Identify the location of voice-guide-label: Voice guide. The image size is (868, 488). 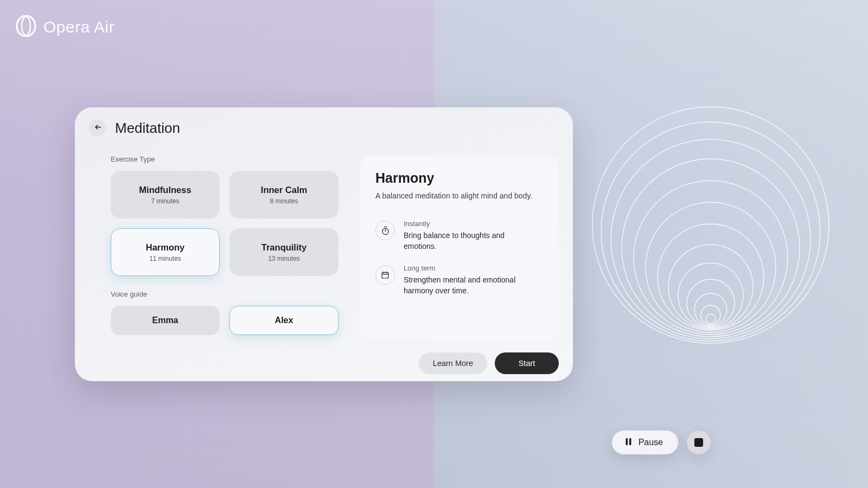
(225, 294).